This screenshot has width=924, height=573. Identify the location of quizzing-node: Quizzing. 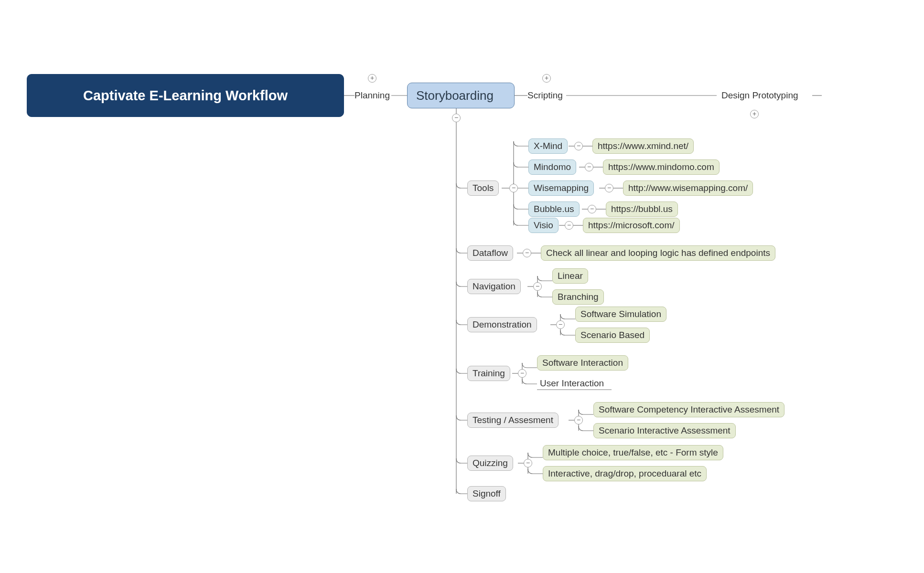
(490, 463).